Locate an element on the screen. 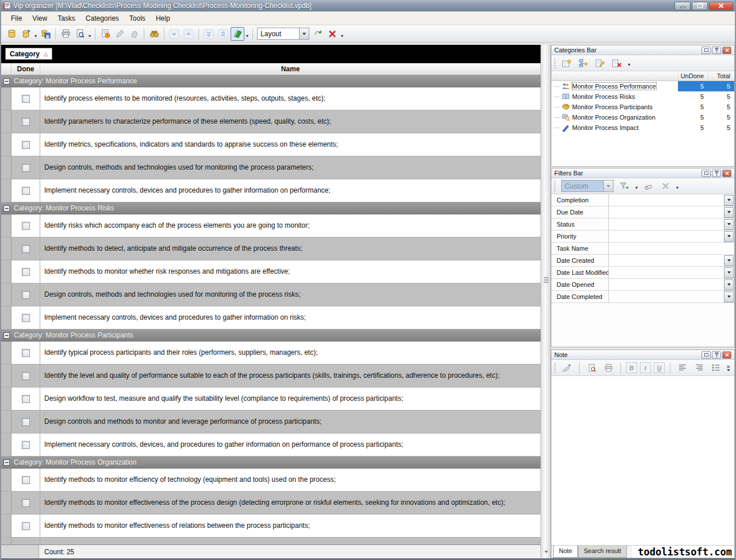  vertical-splitter is located at coordinates (546, 301).